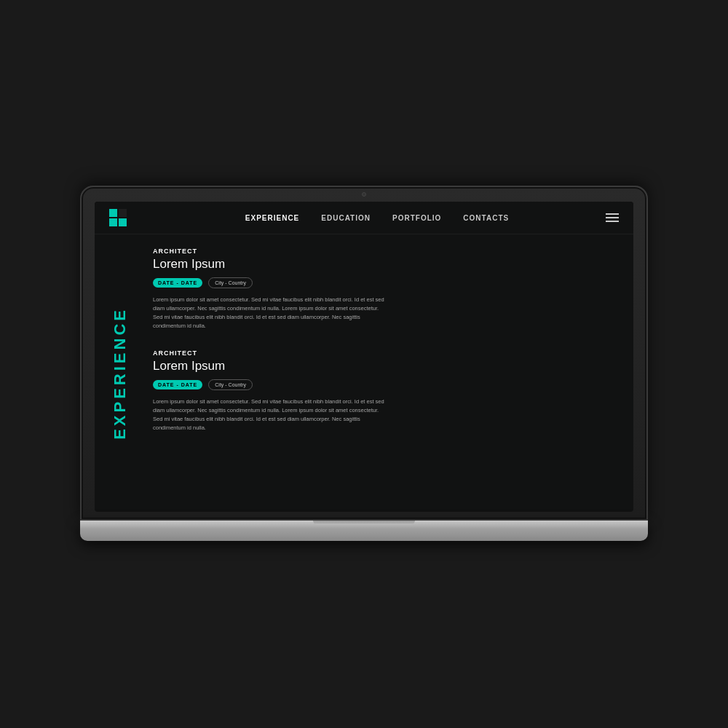 The image size is (728, 728). Describe the element at coordinates (377, 218) in the screenshot. I see `nav-links: EXPERIENCE EDUCATION PORTFOLIO CONTACTS` at that location.